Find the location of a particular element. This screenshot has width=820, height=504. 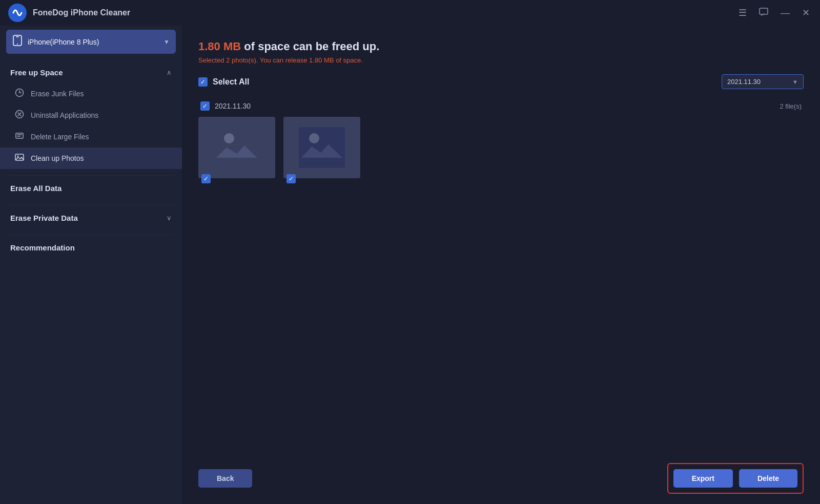

export-button: Export is located at coordinates (703, 478).